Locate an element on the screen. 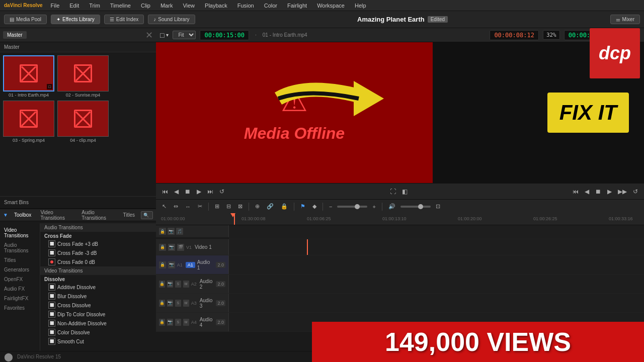 The image size is (644, 362). menu-file: File is located at coordinates (55, 6).